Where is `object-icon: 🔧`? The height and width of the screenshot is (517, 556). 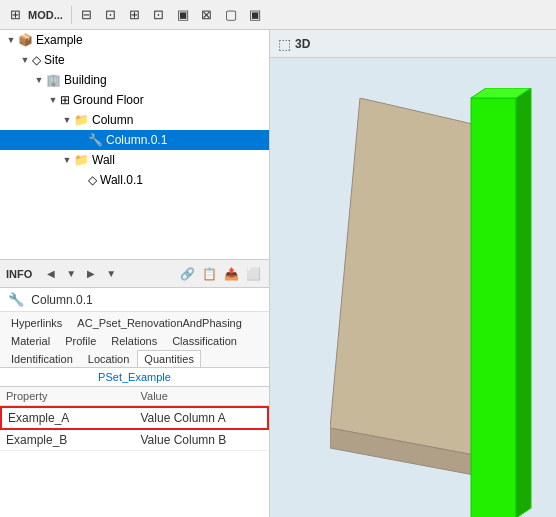
object-icon: 🔧 is located at coordinates (16, 300).